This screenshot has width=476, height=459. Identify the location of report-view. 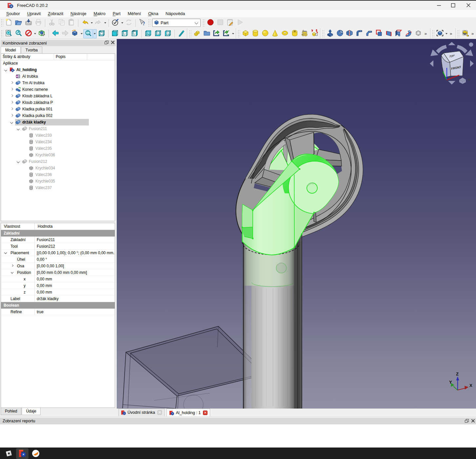
(238, 436).